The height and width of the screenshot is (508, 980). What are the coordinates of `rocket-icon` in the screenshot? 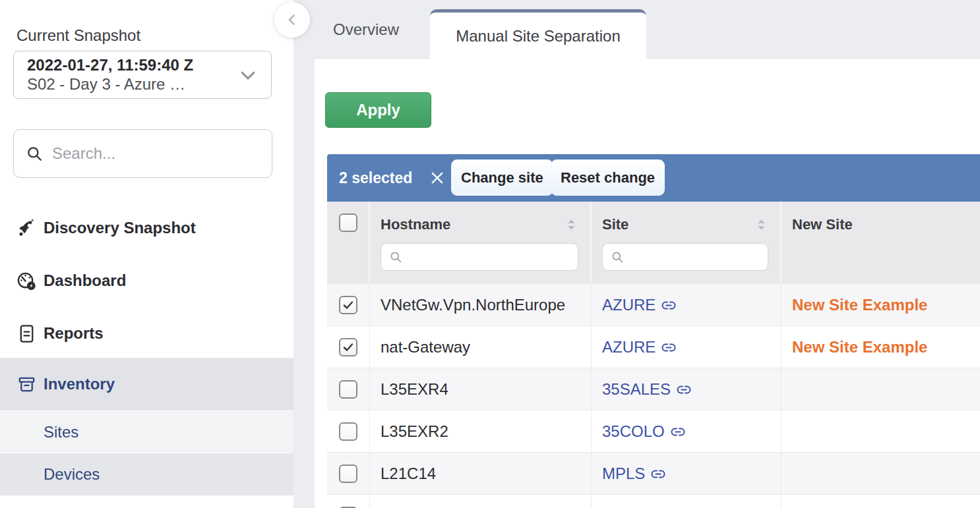 It's located at (26, 228).